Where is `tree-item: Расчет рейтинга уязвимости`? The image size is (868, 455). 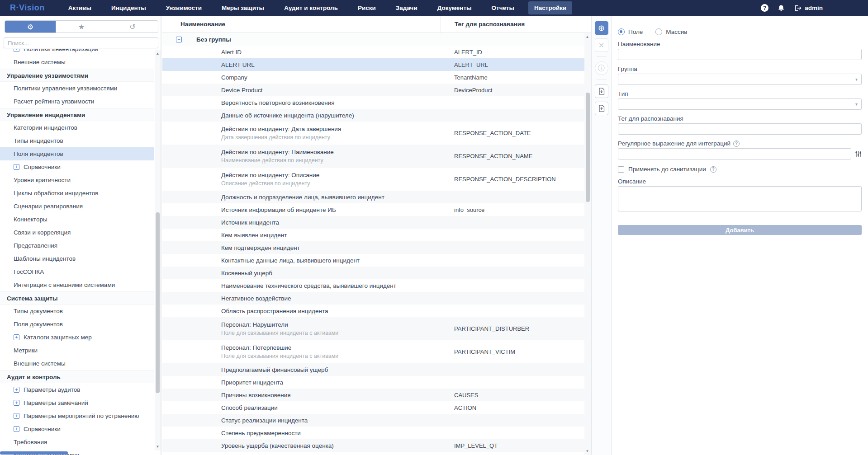 tree-item: Расчет рейтинга уязвимости is located at coordinates (77, 101).